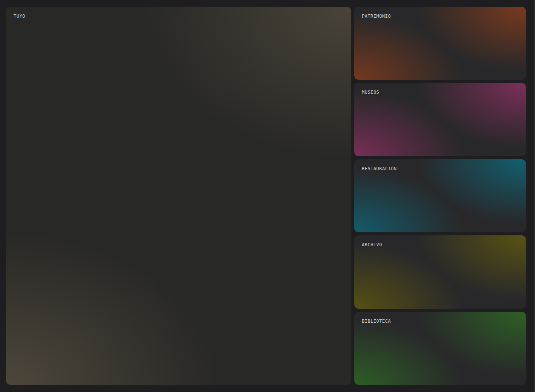 Image resolution: width=535 pixels, height=392 pixels. What do you see at coordinates (440, 196) in the screenshot?
I see `tile-restauracion: RESTAURACIÓN` at bounding box center [440, 196].